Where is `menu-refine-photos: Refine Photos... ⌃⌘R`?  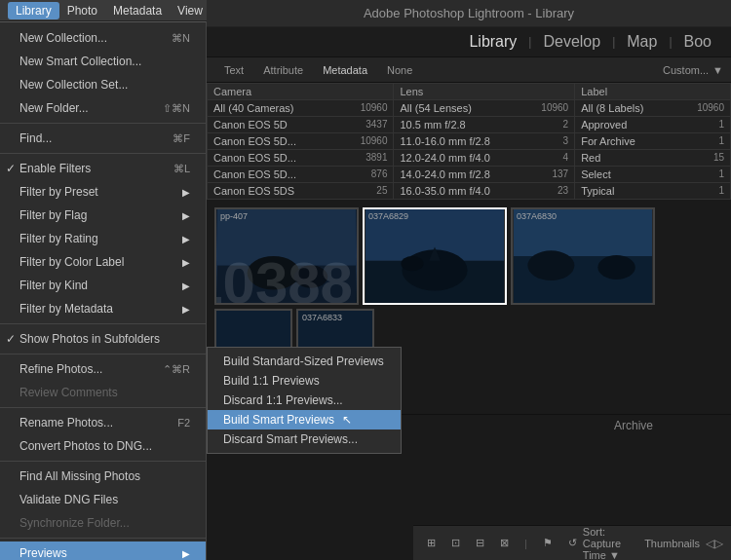 menu-refine-photos: Refine Photos... ⌃⌘R is located at coordinates (103, 369).